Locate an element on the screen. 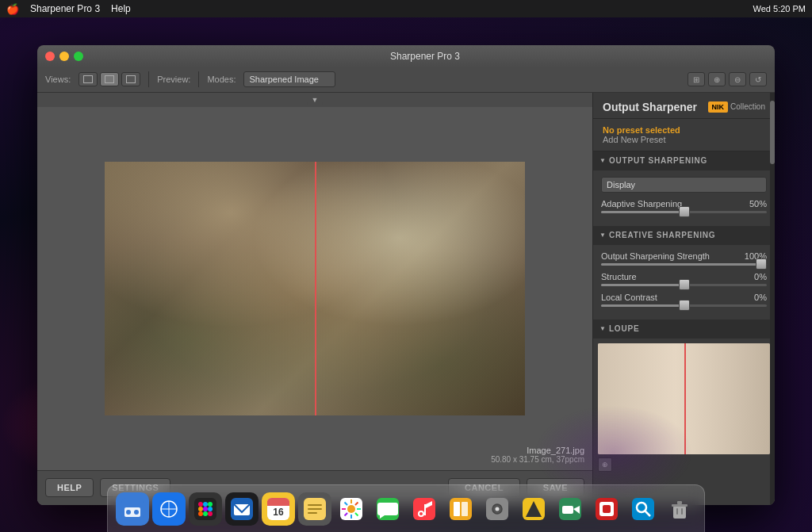 The image size is (812, 532). dock-icon-messages is located at coordinates (388, 509).